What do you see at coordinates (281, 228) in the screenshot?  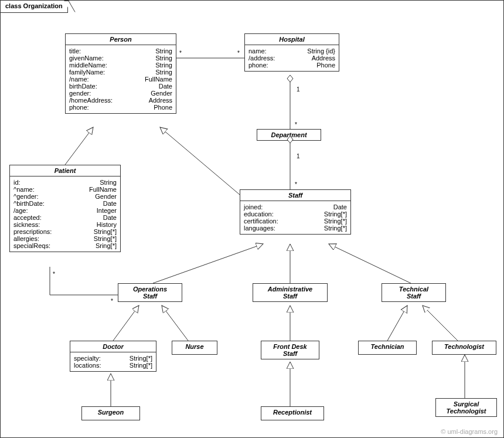 I see `attr-name: languages:` at bounding box center [281, 228].